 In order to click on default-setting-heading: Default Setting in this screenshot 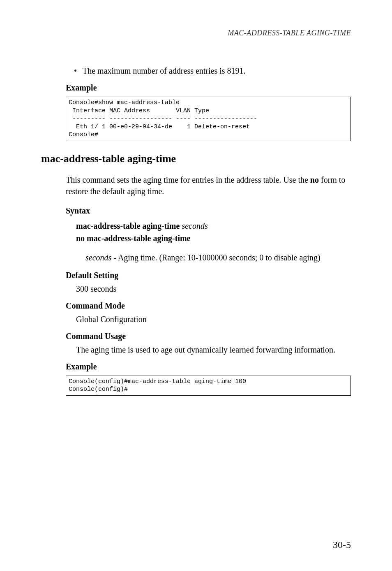, I will do `click(208, 276)`.